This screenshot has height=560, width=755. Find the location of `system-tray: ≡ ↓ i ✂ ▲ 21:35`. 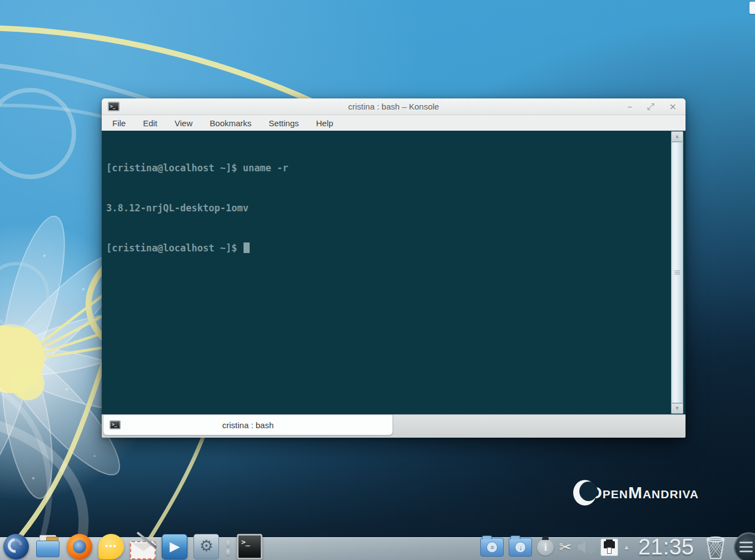

system-tray: ≡ ↓ i ✂ ▲ 21:35 is located at coordinates (618, 547).